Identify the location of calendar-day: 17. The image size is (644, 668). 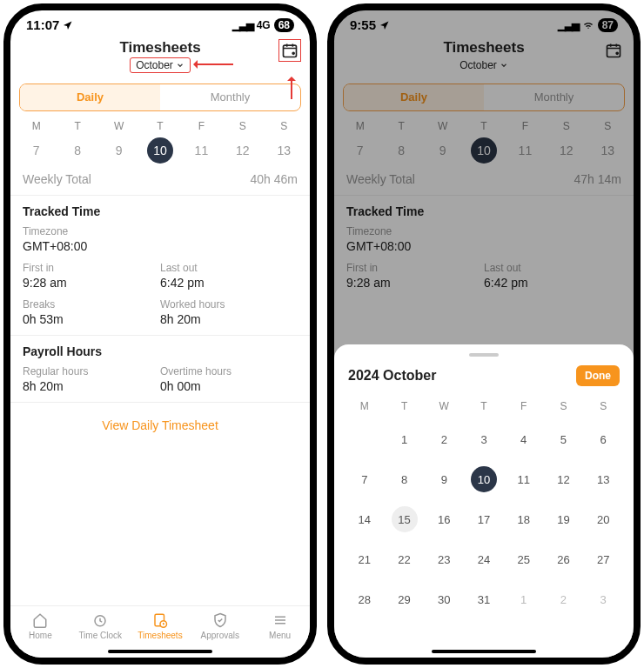
(484, 519).